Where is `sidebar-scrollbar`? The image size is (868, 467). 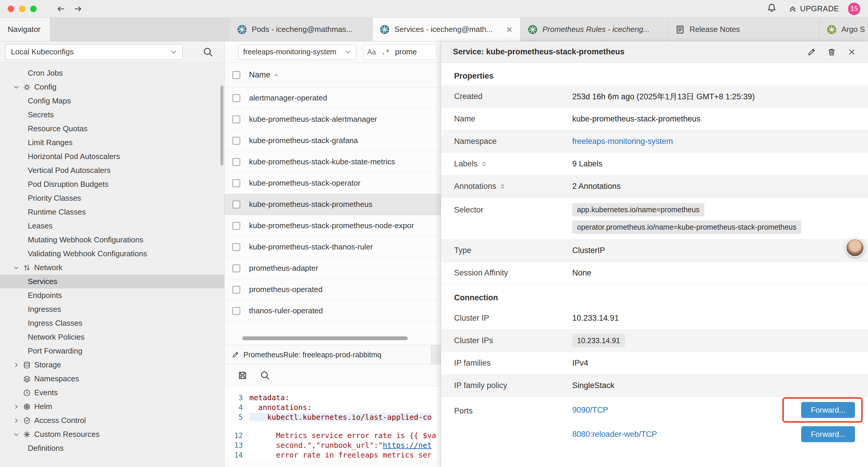 sidebar-scrollbar is located at coordinates (222, 125).